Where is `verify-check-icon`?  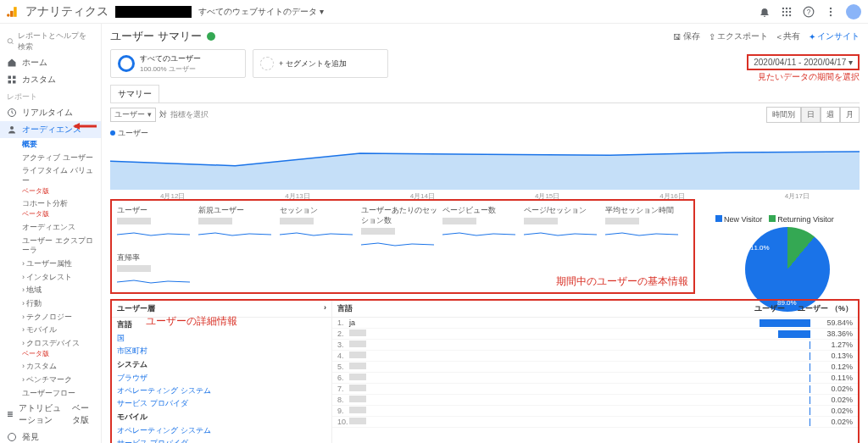 verify-check-icon is located at coordinates (211, 36).